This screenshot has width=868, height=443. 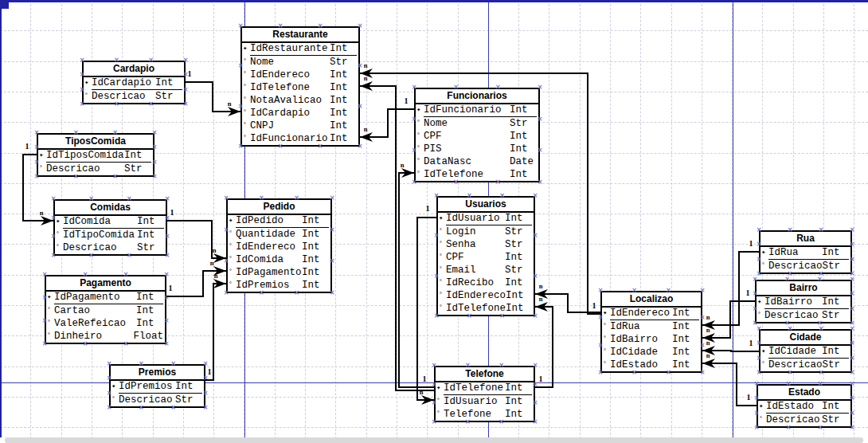 I want to click on field-name: IdRestaurante, so click(x=290, y=49).